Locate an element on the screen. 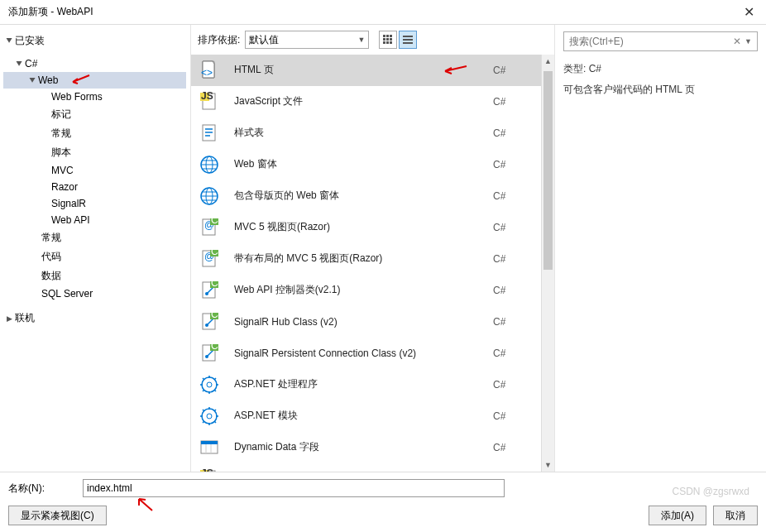 The image size is (766, 532). tree-changgui: 常规 is located at coordinates (94, 134).